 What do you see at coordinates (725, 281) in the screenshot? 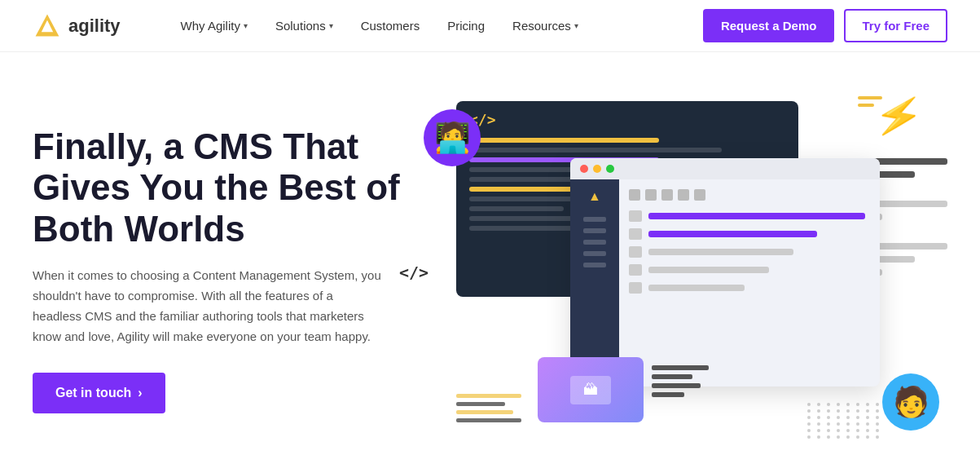
I see `cms-body: ▲` at bounding box center [725, 281].